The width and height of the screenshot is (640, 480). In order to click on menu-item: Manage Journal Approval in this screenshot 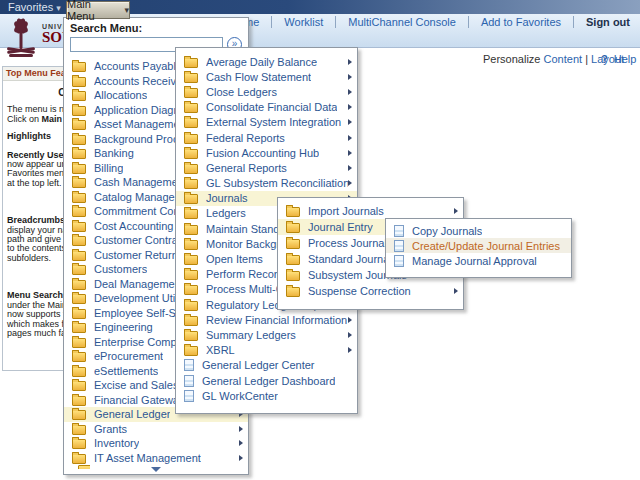, I will do `click(478, 260)`.